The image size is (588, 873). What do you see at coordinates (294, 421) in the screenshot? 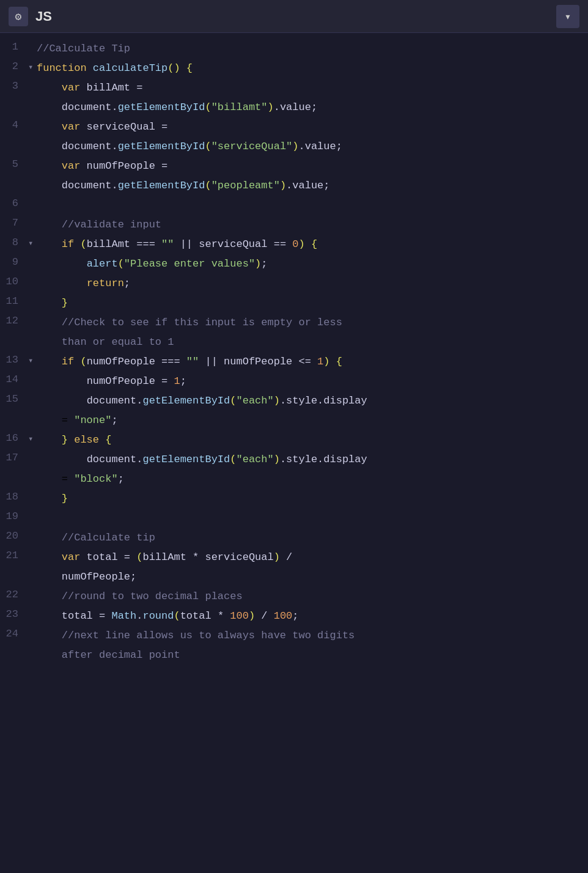
I see `code-line-15b: = "none";` at bounding box center [294, 421].